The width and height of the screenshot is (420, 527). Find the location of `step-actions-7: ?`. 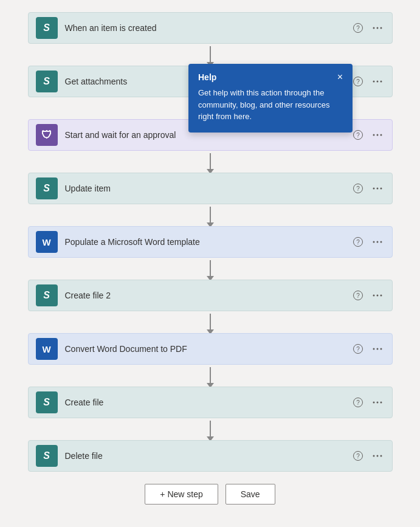

step-actions-7: ? is located at coordinates (368, 349).